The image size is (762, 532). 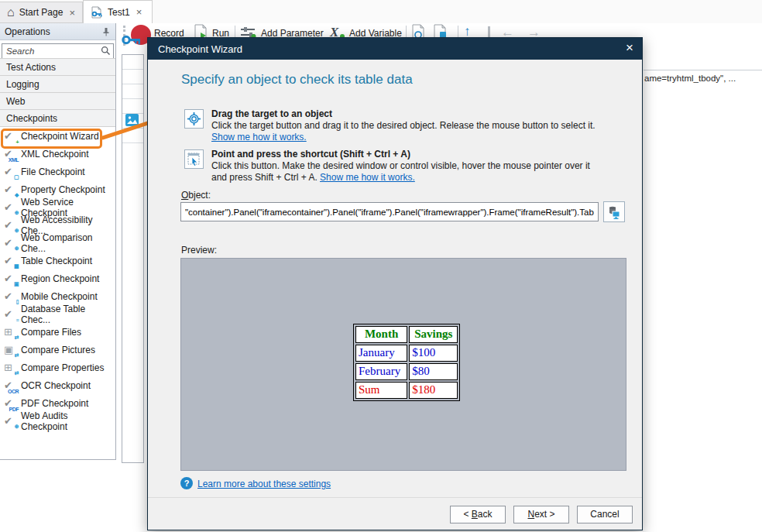 I want to click on operations-item-label: Compare Properties, so click(x=62, y=368).